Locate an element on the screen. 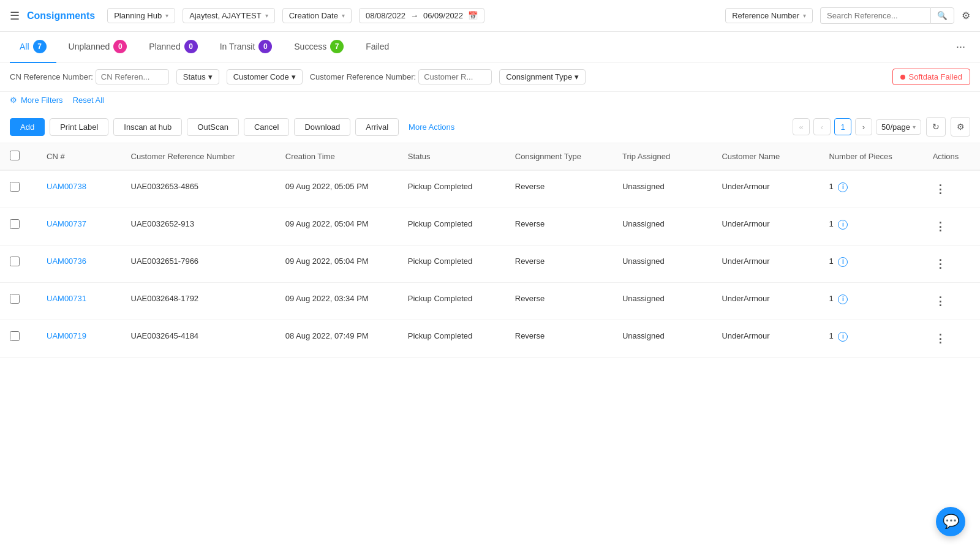 The height and width of the screenshot is (551, 980). cancel-button: Cancel is located at coordinates (266, 127).